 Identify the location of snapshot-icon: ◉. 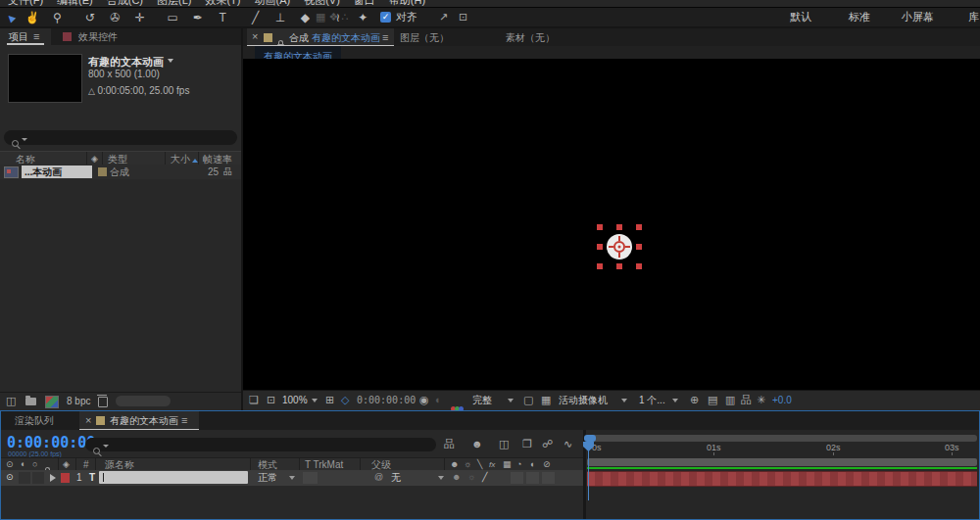
(424, 400).